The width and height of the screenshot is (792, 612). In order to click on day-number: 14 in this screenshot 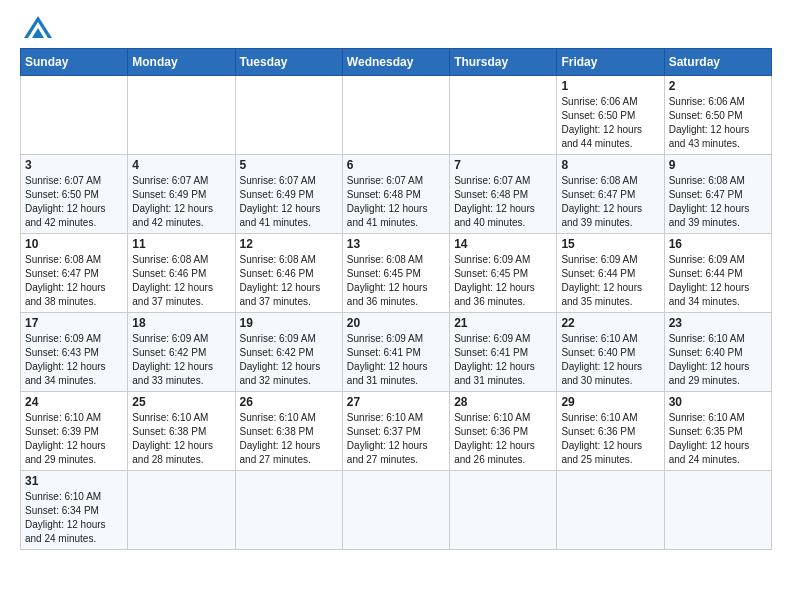, I will do `click(503, 244)`.